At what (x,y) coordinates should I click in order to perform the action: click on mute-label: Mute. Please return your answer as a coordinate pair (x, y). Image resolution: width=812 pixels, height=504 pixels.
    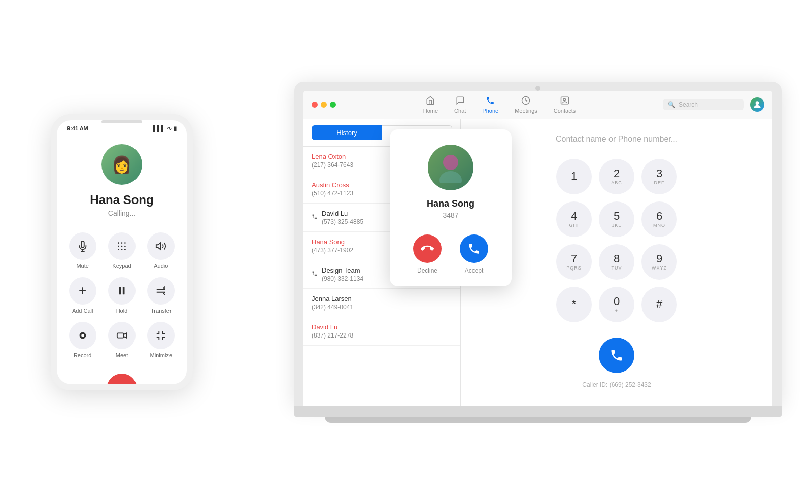
    Looking at the image, I should click on (82, 266).